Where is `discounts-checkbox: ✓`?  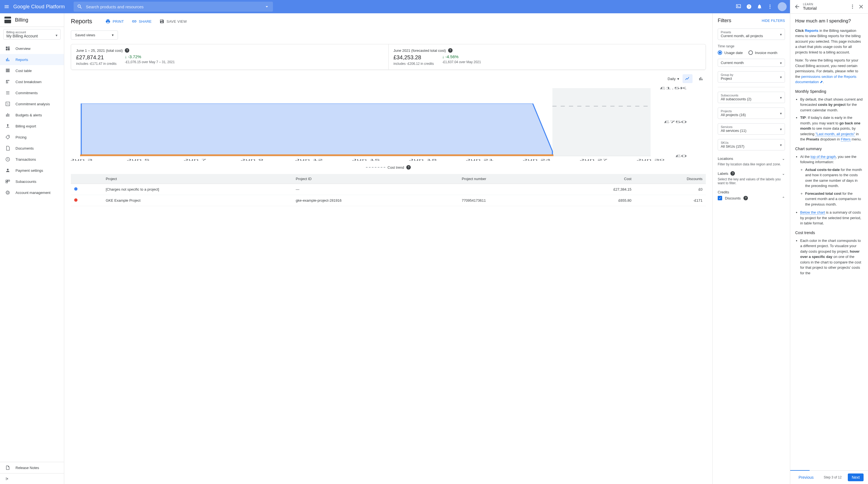
discounts-checkbox: ✓ is located at coordinates (720, 198).